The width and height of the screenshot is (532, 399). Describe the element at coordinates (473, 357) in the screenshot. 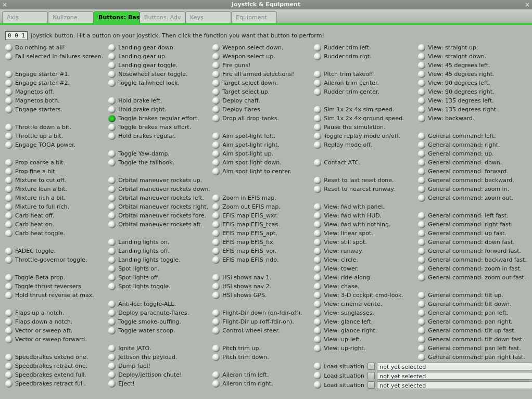

I see `option-radio: General command: pan right fast.` at that location.